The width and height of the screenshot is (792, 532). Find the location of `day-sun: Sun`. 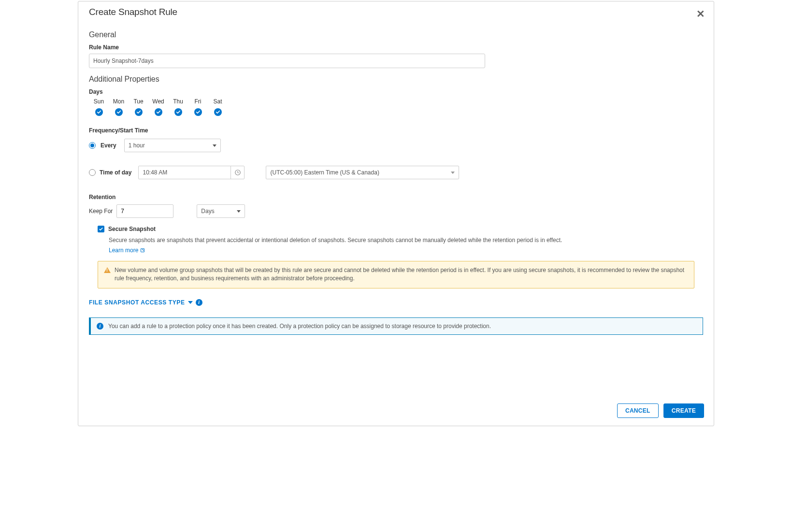

day-sun: Sun is located at coordinates (99, 107).